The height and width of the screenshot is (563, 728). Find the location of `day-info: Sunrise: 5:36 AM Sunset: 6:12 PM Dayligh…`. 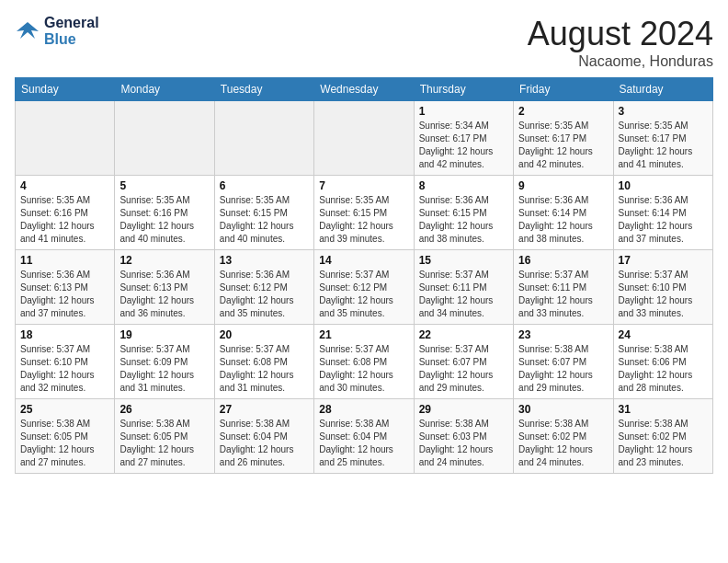

day-info: Sunrise: 5:36 AM Sunset: 6:12 PM Dayligh… is located at coordinates (265, 294).